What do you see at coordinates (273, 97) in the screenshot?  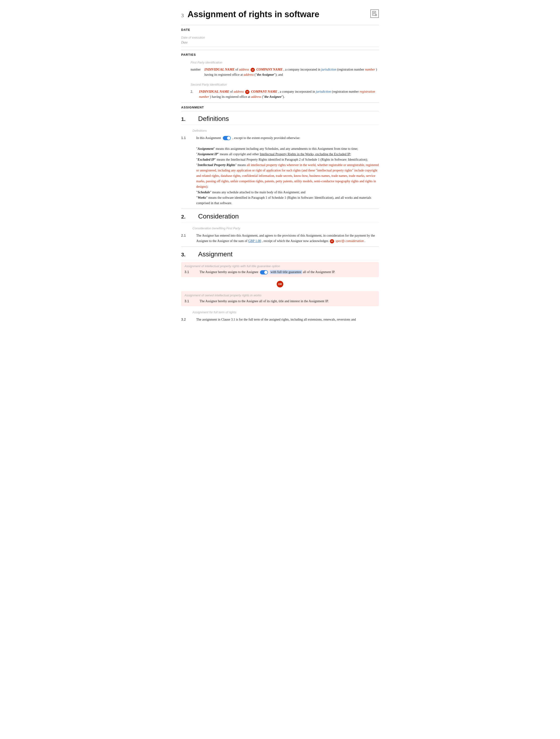 I see `party2-assignee: ("the Assignee").` at bounding box center [273, 97].